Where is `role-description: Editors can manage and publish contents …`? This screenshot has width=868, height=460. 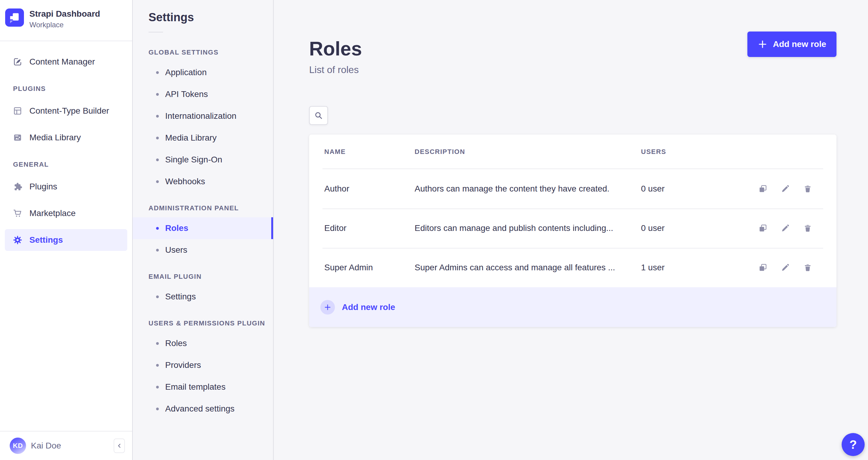 role-description: Editors can manage and publish contents … is located at coordinates (528, 228).